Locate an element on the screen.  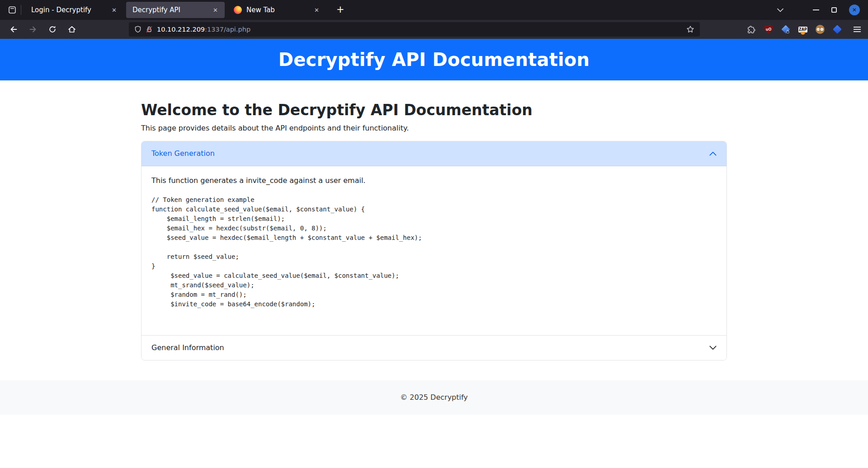
tab-decryptify-api: Decryptify API ✕ is located at coordinates (175, 10).